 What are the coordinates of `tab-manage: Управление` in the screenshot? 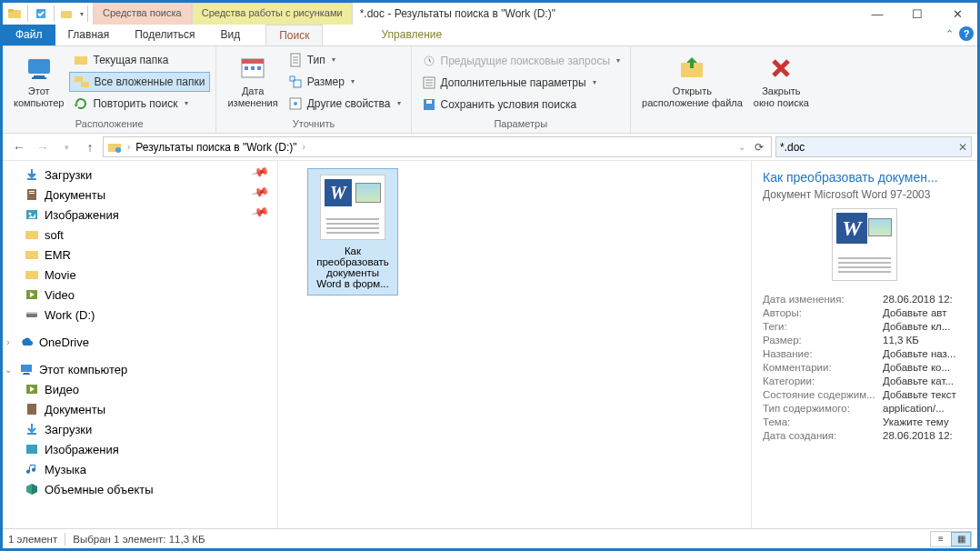 It's located at (411, 35).